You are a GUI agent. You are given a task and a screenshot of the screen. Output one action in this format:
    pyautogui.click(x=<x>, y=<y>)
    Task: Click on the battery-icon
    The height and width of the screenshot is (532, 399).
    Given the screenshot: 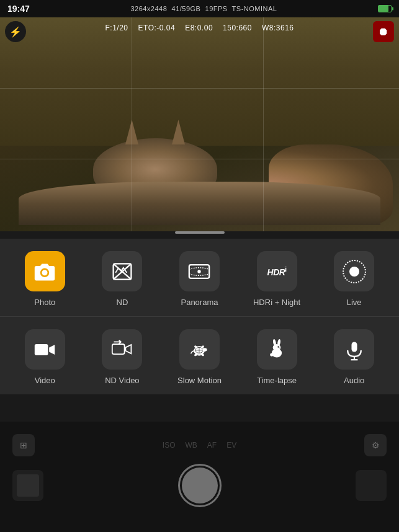 What is the action you would take?
    pyautogui.click(x=385, y=9)
    